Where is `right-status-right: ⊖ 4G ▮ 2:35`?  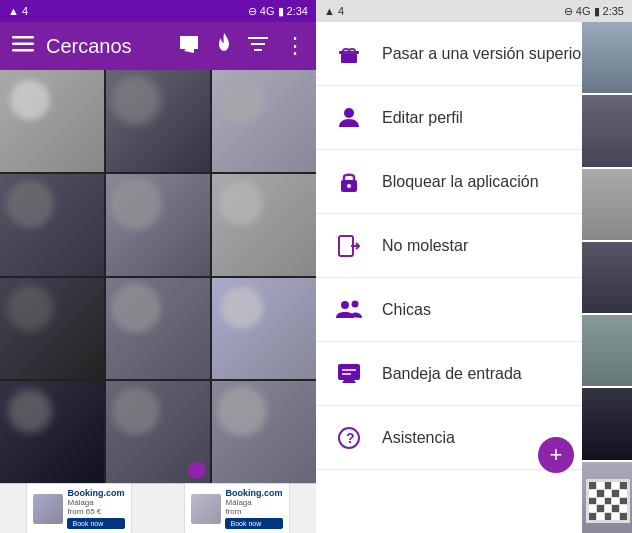 right-status-right: ⊖ 4G ▮ 2:35 is located at coordinates (594, 12).